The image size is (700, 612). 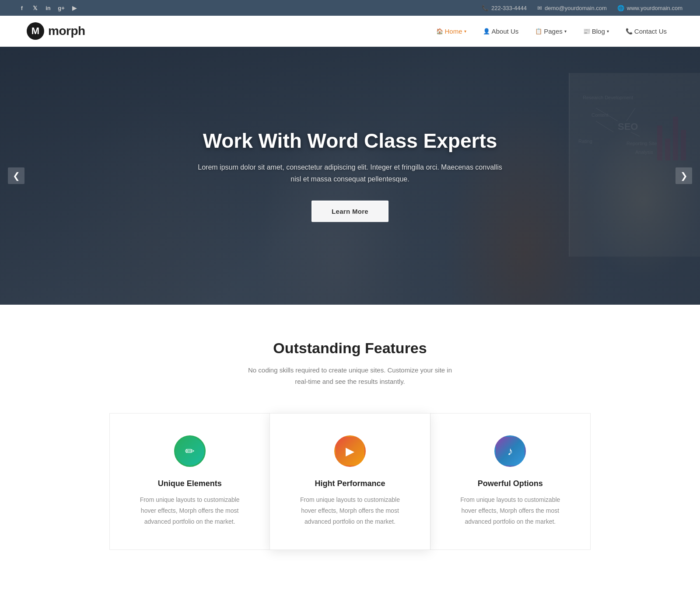 I want to click on high-performance-icon-circle: ▶, so click(x=350, y=451).